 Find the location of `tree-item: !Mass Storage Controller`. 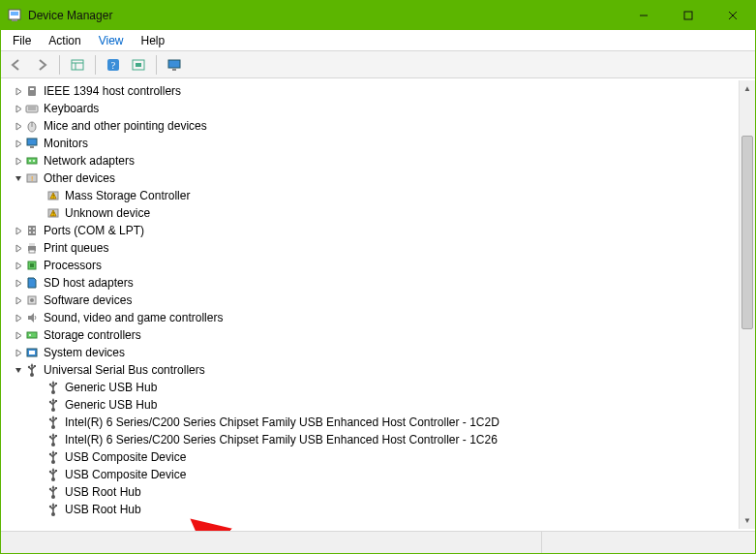

tree-item: !Mass Storage Controller is located at coordinates (370, 196).